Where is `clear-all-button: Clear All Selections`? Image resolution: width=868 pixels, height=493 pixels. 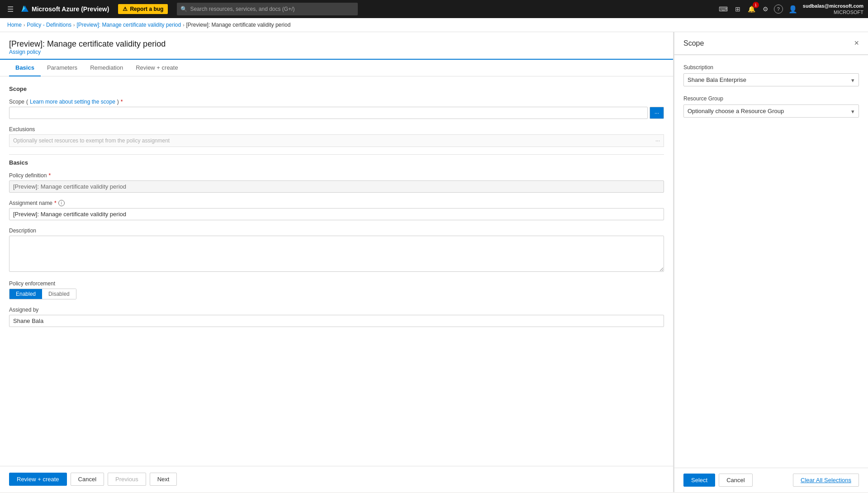
clear-all-button: Clear All Selections is located at coordinates (826, 480).